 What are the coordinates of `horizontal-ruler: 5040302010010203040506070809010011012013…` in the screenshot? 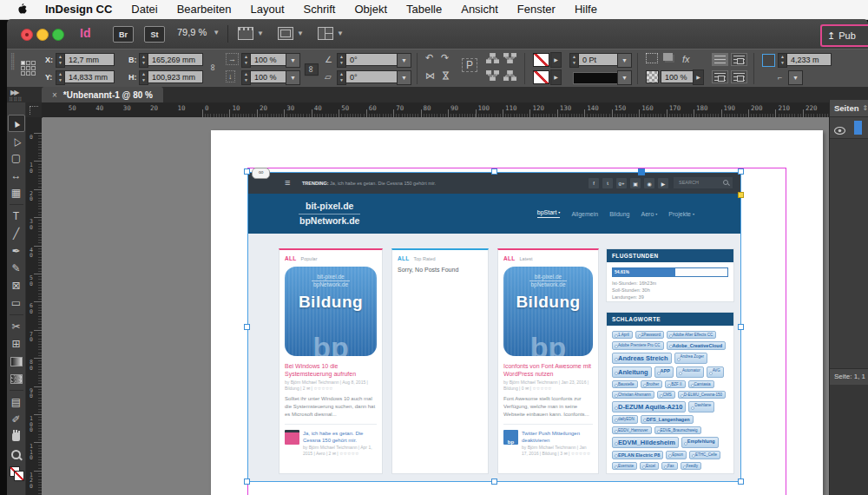 It's located at (436, 109).